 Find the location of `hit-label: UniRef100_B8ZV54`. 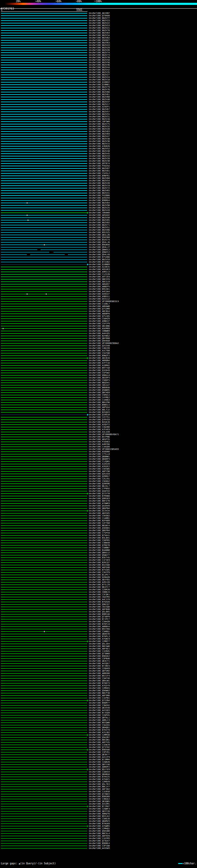

hit-label: UniRef100_B8ZV54 is located at coordinates (99, 181).